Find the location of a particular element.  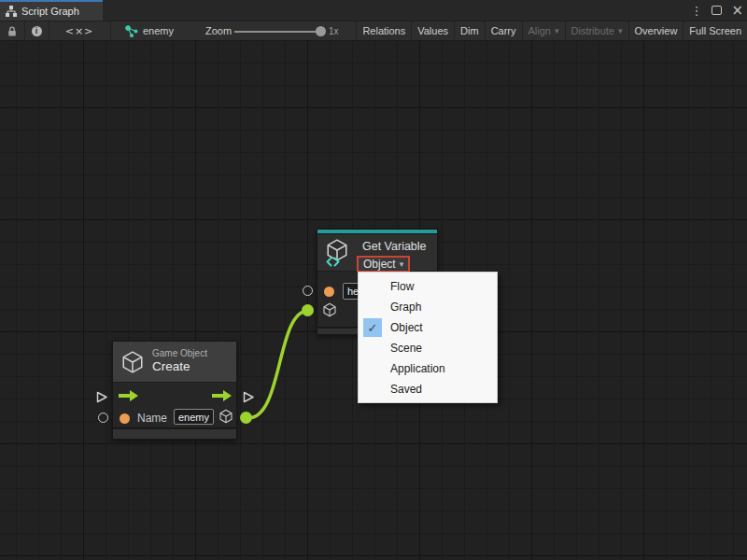

current-graph-indicator: enemy is located at coordinates (153, 31).